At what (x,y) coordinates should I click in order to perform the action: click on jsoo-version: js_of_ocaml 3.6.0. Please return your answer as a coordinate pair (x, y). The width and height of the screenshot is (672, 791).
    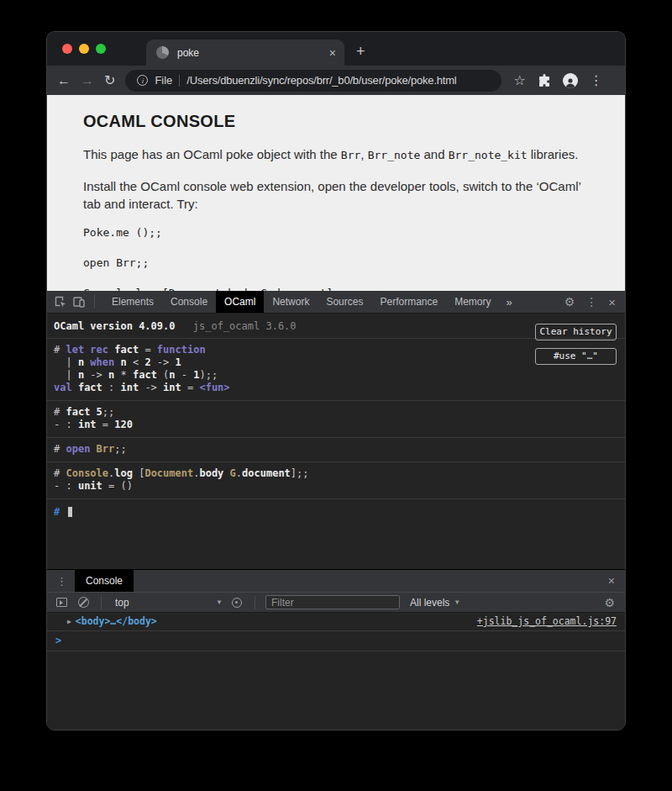
    Looking at the image, I should click on (245, 326).